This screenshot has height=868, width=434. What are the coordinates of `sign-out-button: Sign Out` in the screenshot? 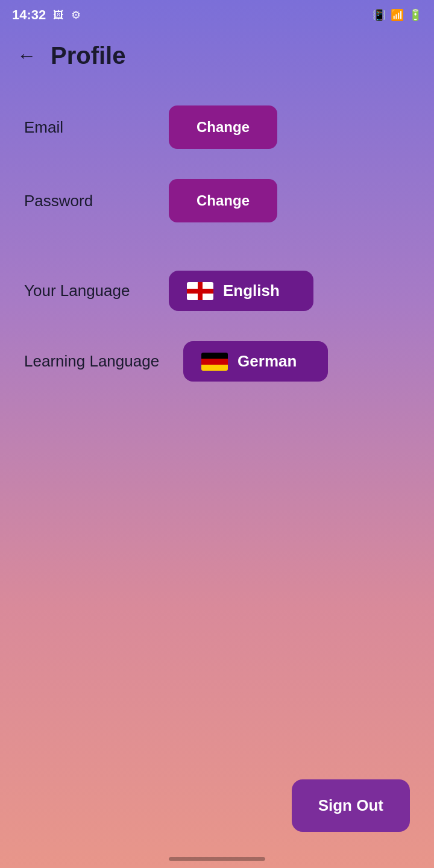 It's located at (351, 805).